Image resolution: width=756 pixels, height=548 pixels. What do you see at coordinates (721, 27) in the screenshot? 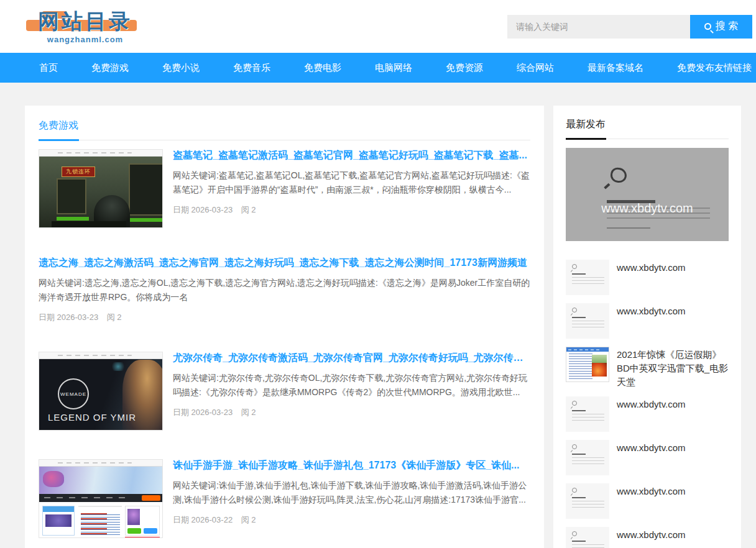
I see `search-button: 搜 索` at bounding box center [721, 27].